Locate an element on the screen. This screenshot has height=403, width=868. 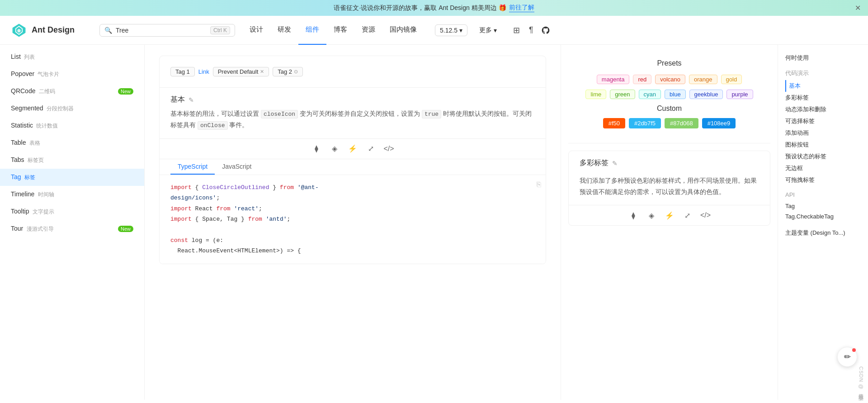
tab-javascript: JavaScript is located at coordinates (237, 167).